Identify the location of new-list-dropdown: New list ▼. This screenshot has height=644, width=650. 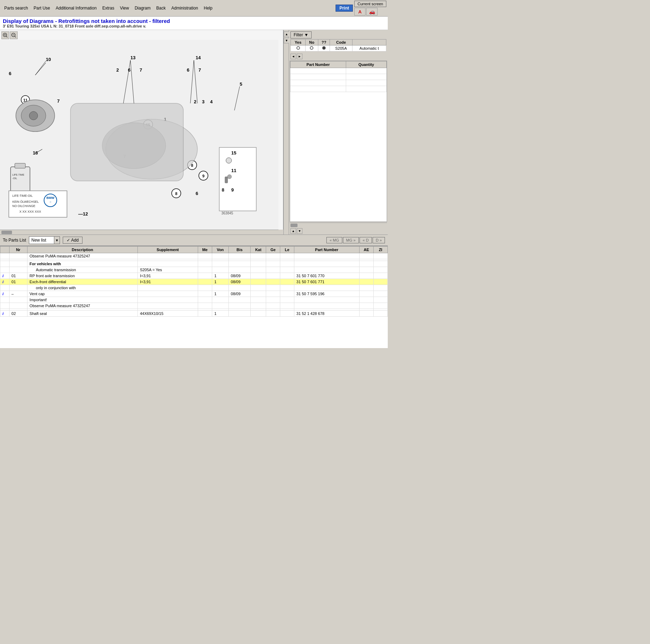
(44, 240).